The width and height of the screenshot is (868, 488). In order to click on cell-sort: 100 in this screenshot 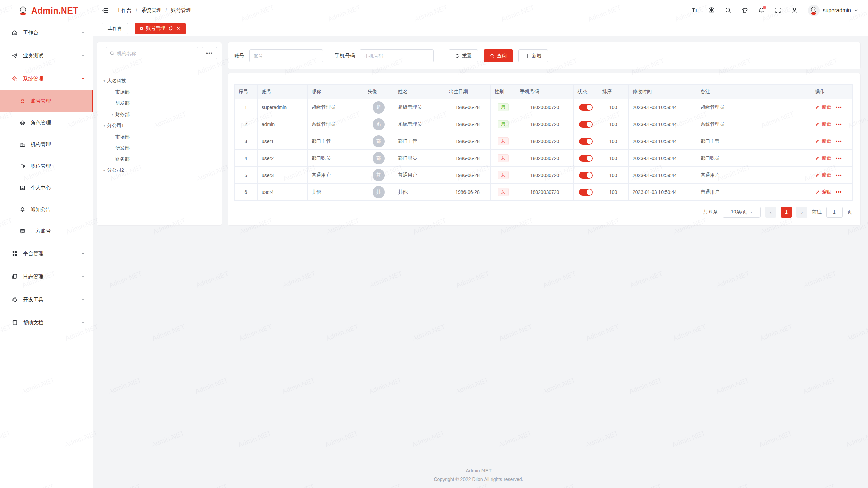, I will do `click(613, 158)`.